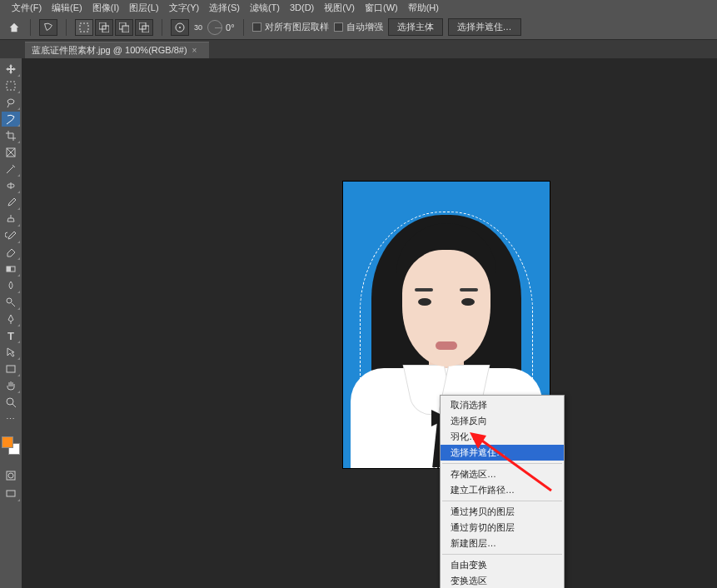  I want to click on type-tool: T, so click(11, 336).